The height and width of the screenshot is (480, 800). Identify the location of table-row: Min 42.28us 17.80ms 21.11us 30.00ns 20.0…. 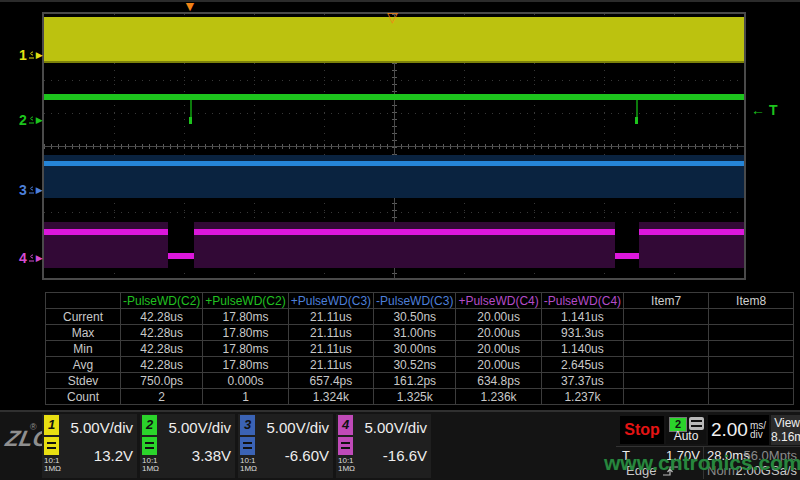
(420, 349).